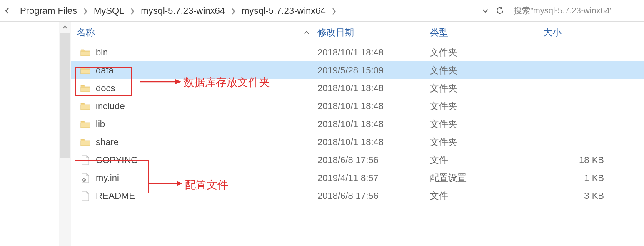 The height and width of the screenshot is (246, 644). What do you see at coordinates (105, 88) in the screenshot?
I see `file-name: docs` at bounding box center [105, 88].